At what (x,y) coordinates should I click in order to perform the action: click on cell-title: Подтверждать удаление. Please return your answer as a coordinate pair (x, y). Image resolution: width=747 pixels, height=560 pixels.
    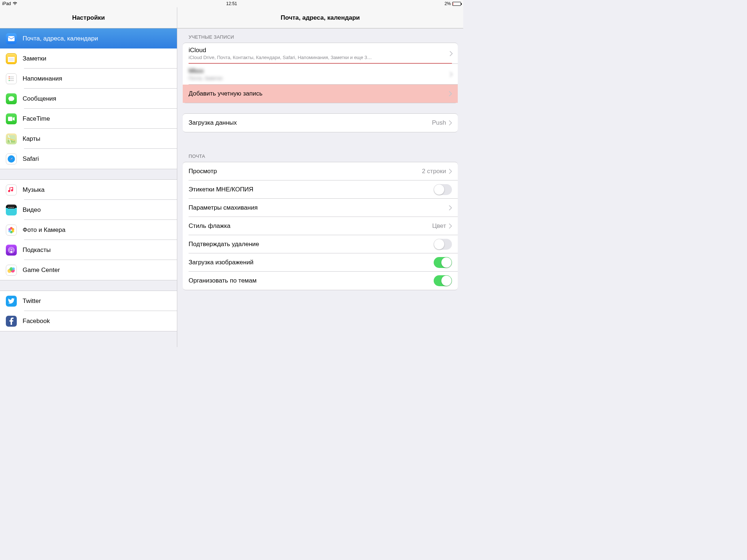
    Looking at the image, I should click on (224, 244).